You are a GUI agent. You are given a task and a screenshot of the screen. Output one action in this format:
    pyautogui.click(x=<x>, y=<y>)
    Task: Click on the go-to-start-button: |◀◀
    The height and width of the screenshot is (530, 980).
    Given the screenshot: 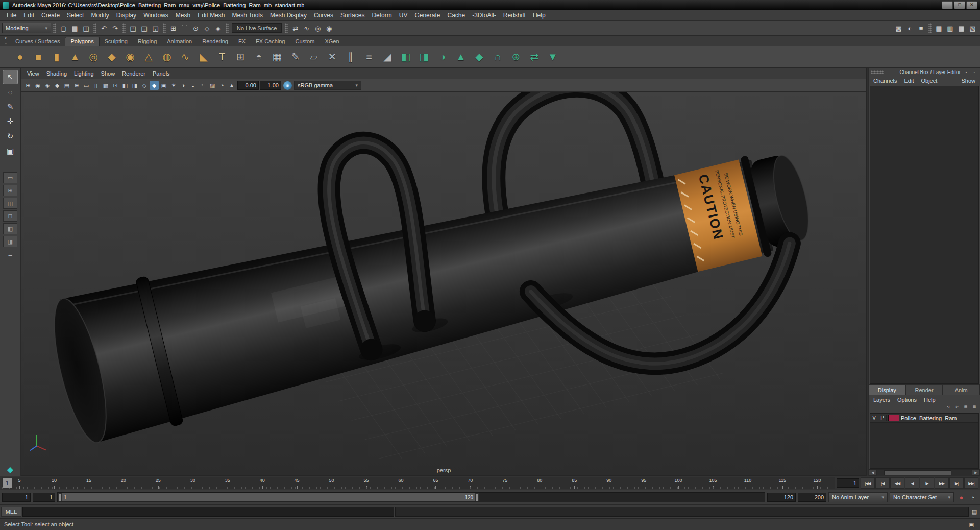 What is the action you would take?
    pyautogui.click(x=868, y=483)
    